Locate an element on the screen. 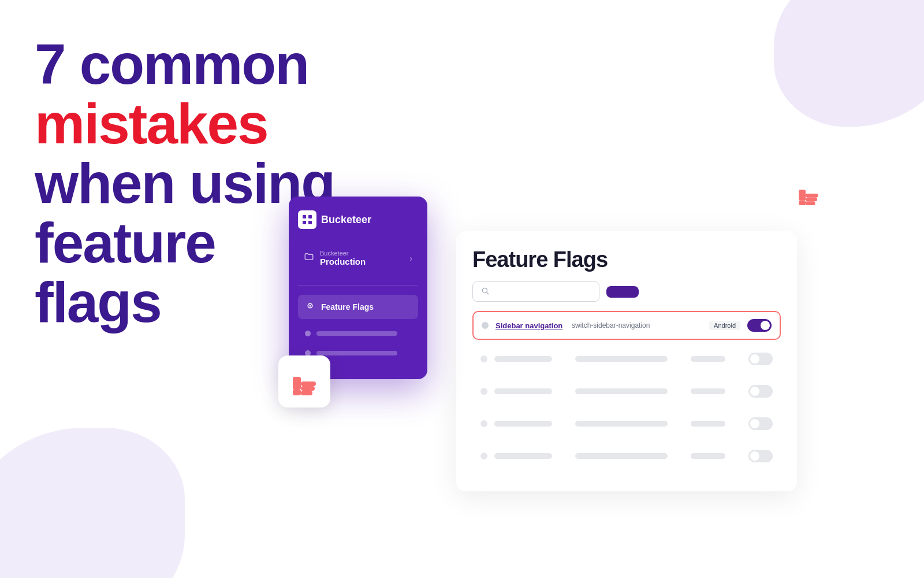 The width and height of the screenshot is (924, 578). active-row-dot is located at coordinates (485, 325).